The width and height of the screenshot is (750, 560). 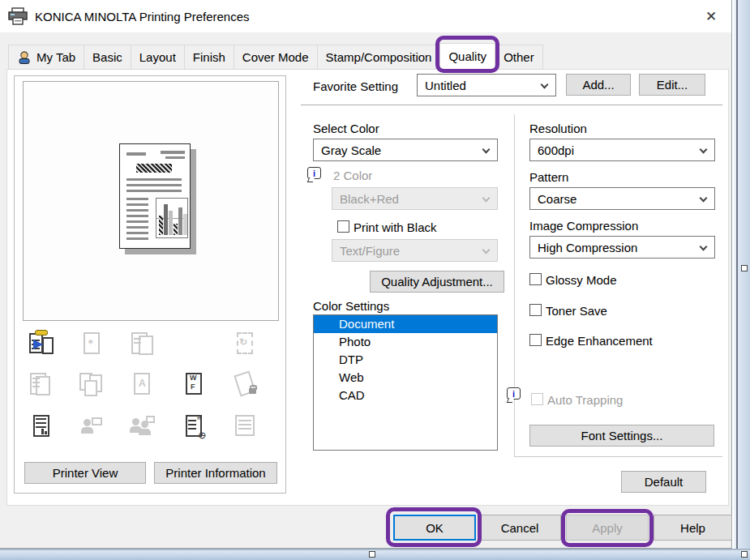 What do you see at coordinates (194, 384) in the screenshot?
I see `overlay-icon: WF` at bounding box center [194, 384].